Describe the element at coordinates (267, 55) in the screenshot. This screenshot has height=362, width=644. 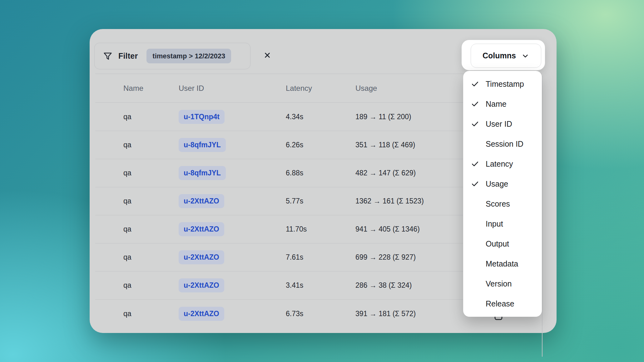
I see `x-icon` at that location.